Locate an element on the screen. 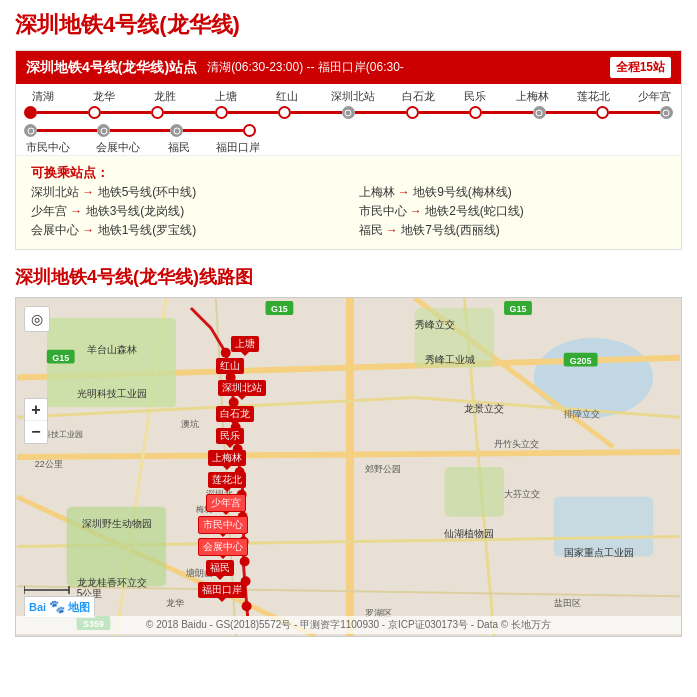 Image resolution: width=697 pixels, height=697 pixels. transfer-grid: 深圳北站 → 地铁5号线(环中线) 上梅林 → 地铁9号线(梅林线) 少年宫 →… is located at coordinates (348, 212).